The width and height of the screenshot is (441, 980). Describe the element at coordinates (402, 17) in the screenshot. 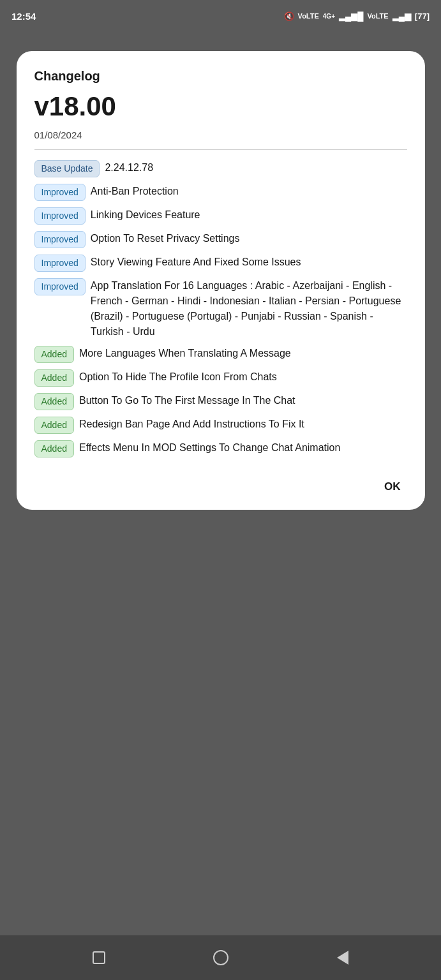

I see `signal-bars-2: ▂▄▆` at that location.